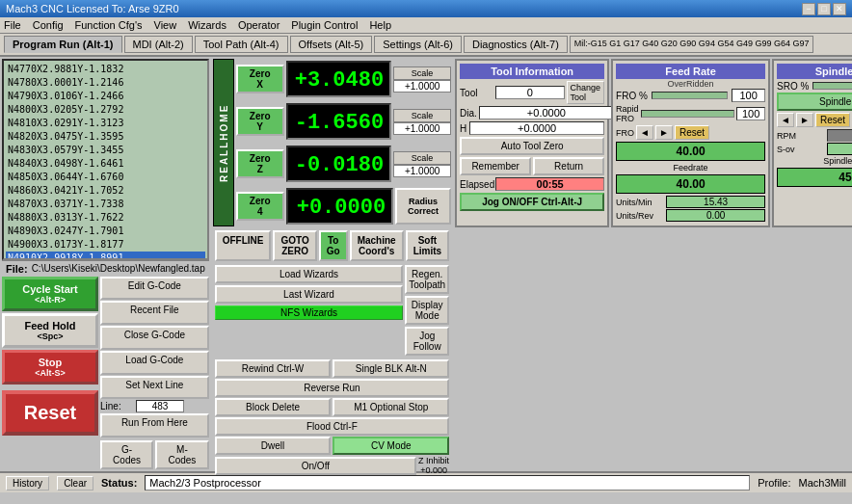 The width and height of the screenshot is (852, 504). Describe the element at coordinates (391, 407) in the screenshot. I see `m1-optional-button: M1 Optional Stop` at that location.